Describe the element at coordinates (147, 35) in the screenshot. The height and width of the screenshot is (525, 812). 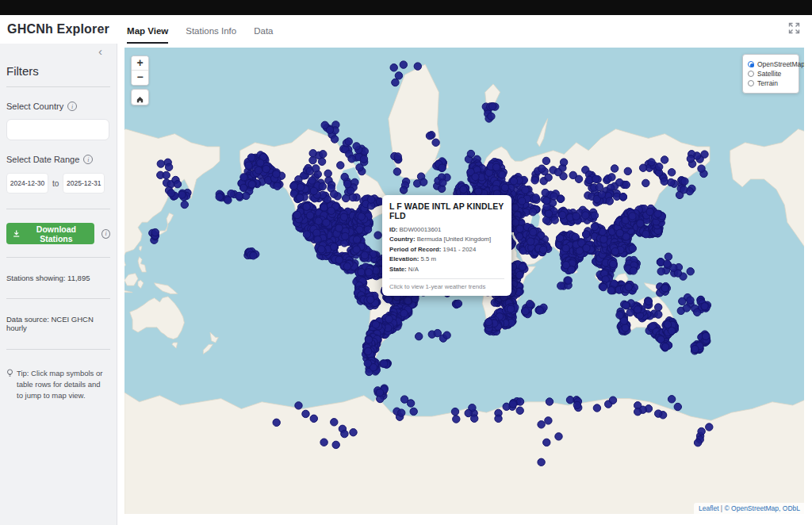
I see `tab-map-view: Map View` at that location.